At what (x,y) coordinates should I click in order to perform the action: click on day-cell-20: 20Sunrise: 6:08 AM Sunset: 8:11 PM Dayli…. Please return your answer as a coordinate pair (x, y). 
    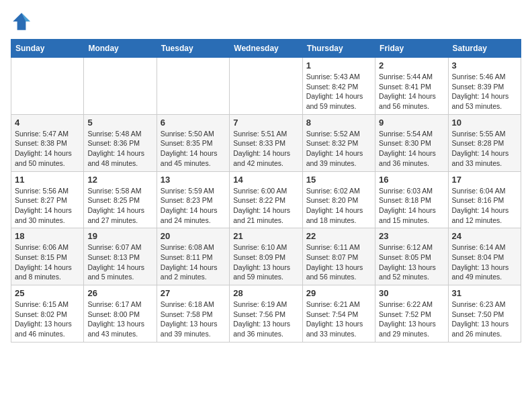
    Looking at the image, I should click on (193, 257).